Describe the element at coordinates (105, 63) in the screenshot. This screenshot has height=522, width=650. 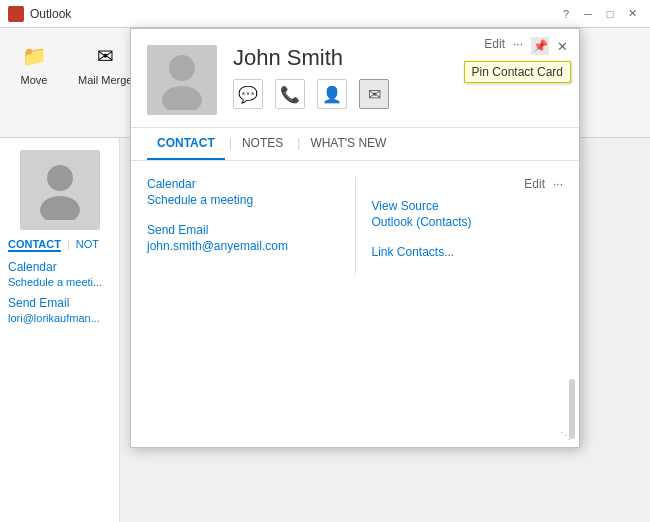
I see `ribbon-mailmerge-button: ✉ Mail Merge` at that location.